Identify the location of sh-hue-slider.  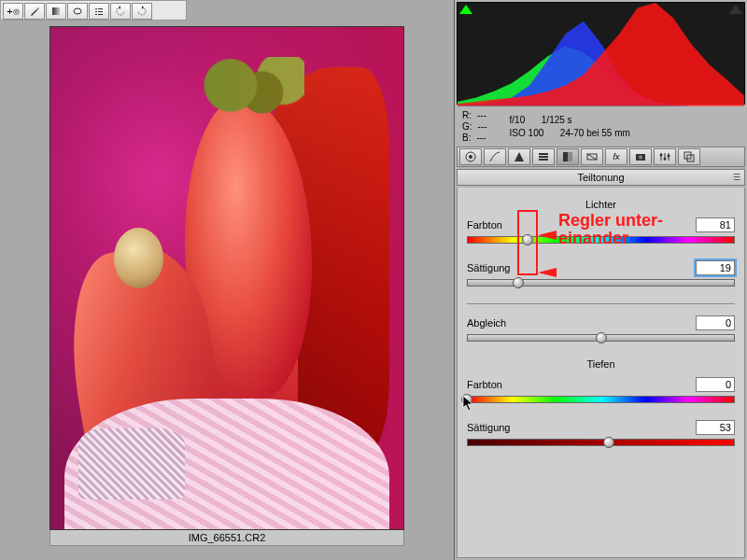
(601, 403).